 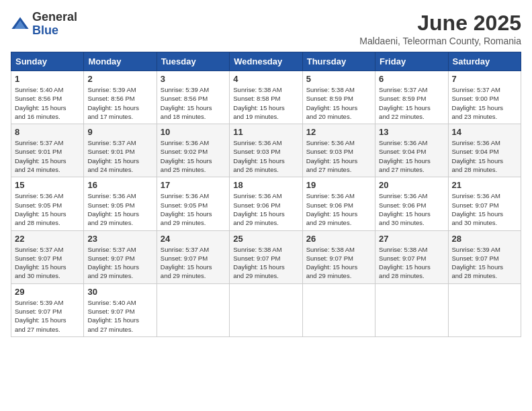 What do you see at coordinates (48, 150) in the screenshot?
I see `table-row: 8 Sunrise: 5:37 AM Sunset: 9:01 PM Dayli…` at bounding box center [48, 150].